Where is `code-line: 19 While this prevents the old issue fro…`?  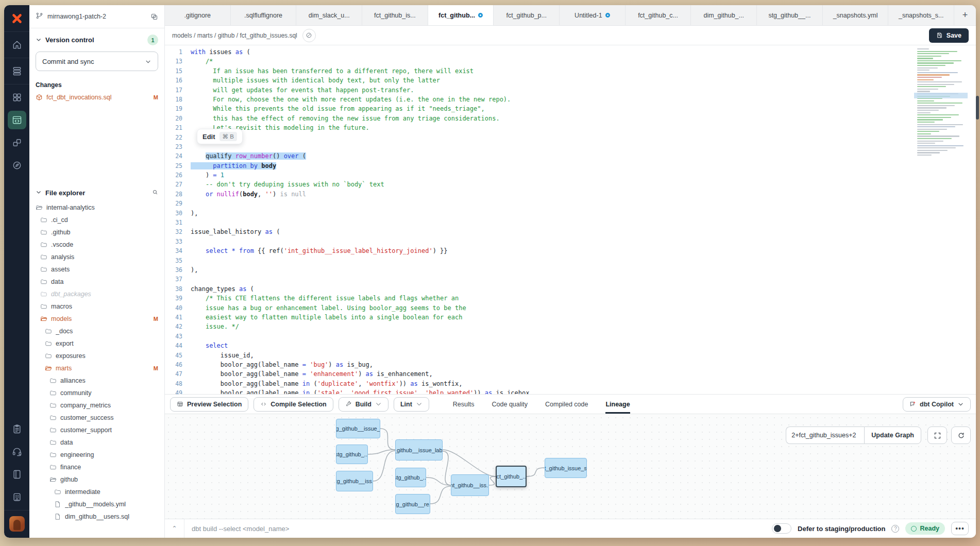
code-line: 19 While this prevents the old issue fro… is located at coordinates (570, 109).